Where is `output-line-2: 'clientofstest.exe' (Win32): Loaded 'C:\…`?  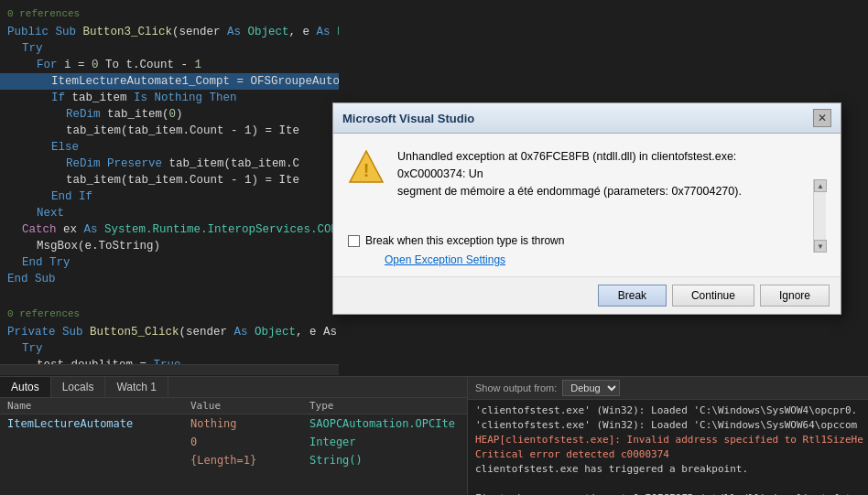
output-line-2: 'clientofstest.exe' (Win32): Loaded 'C:\… is located at coordinates (668, 425).